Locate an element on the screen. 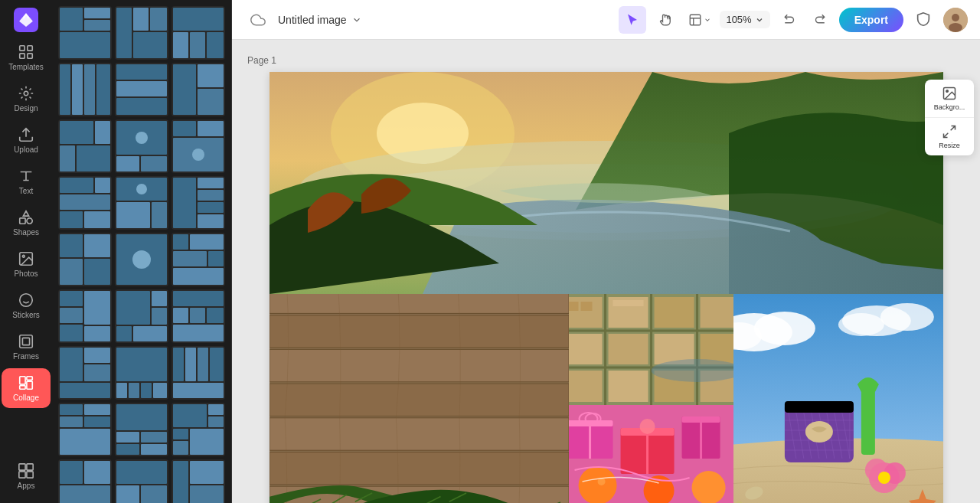  sidebar-item-shapes: Shapes is located at coordinates (26, 223).